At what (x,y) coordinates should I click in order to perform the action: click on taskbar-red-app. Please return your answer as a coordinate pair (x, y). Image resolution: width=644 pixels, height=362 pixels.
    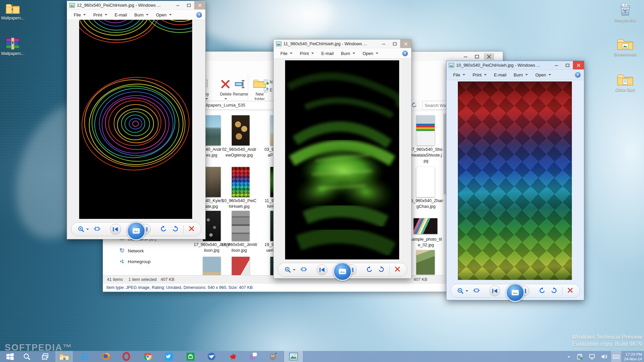
    Looking at the image, I should click on (233, 357).